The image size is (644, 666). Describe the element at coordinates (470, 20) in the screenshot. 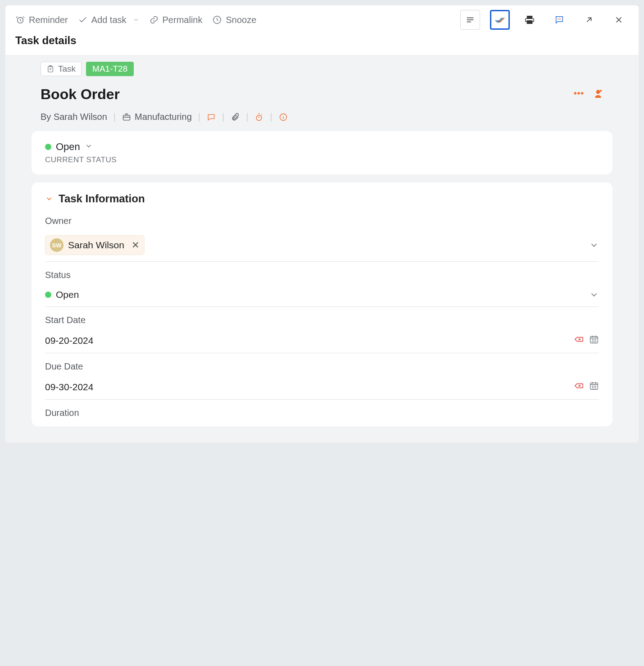

I see `list-view-button` at that location.